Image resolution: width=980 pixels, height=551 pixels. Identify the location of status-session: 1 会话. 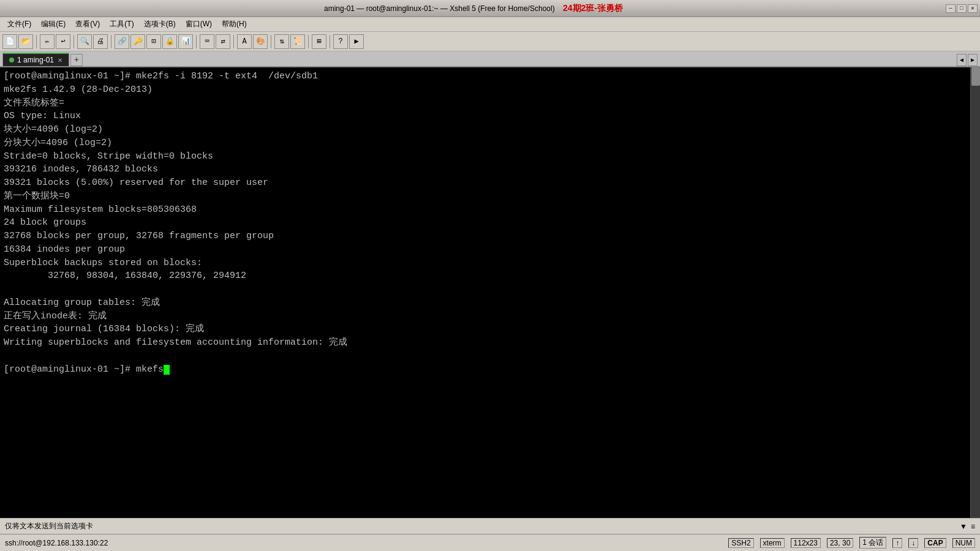
(873, 542).